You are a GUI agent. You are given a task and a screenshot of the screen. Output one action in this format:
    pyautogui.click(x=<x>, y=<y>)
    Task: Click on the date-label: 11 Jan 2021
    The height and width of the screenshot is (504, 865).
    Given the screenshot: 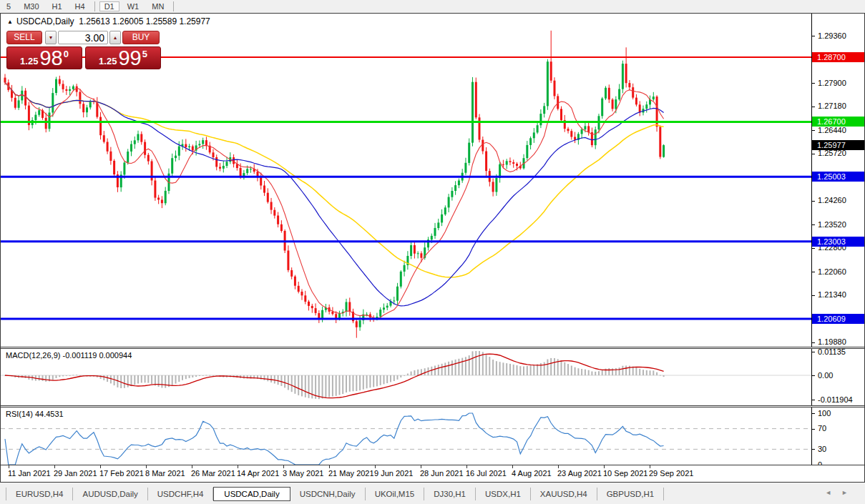 What is the action you would take?
    pyautogui.click(x=29, y=473)
    